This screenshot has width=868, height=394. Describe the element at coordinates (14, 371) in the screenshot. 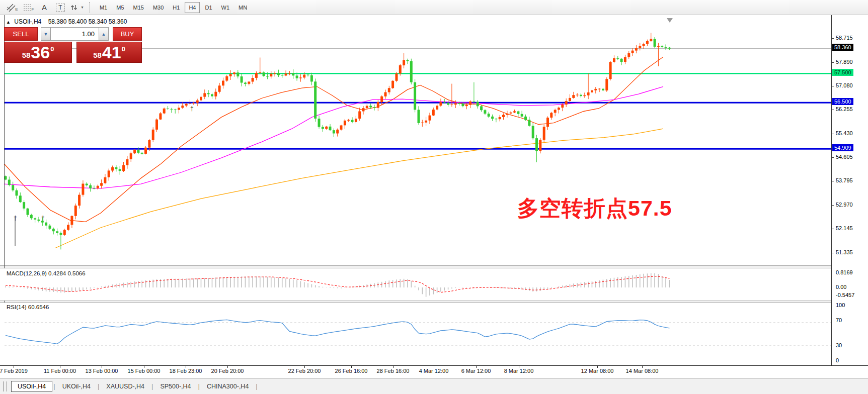

I see `date-label: 7 Feb 2019` at that location.